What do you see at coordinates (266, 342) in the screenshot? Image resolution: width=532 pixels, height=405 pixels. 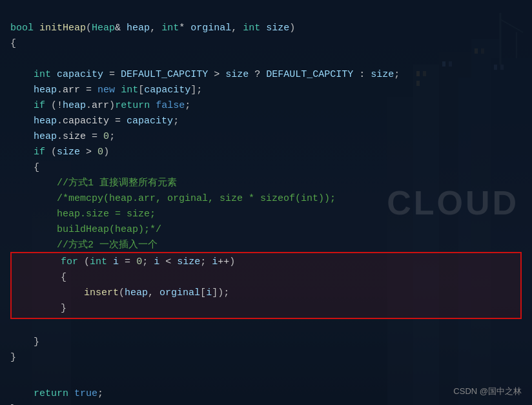 I see `code-block-after: } }` at bounding box center [266, 342].